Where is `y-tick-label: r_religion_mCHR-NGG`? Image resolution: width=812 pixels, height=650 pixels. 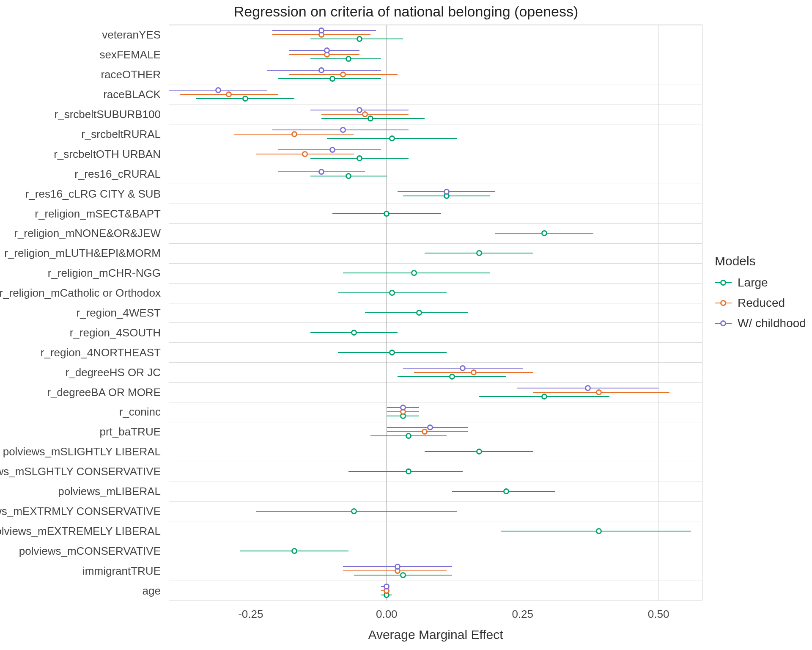 y-tick-label: r_religion_mCHR-NGG is located at coordinates (104, 273).